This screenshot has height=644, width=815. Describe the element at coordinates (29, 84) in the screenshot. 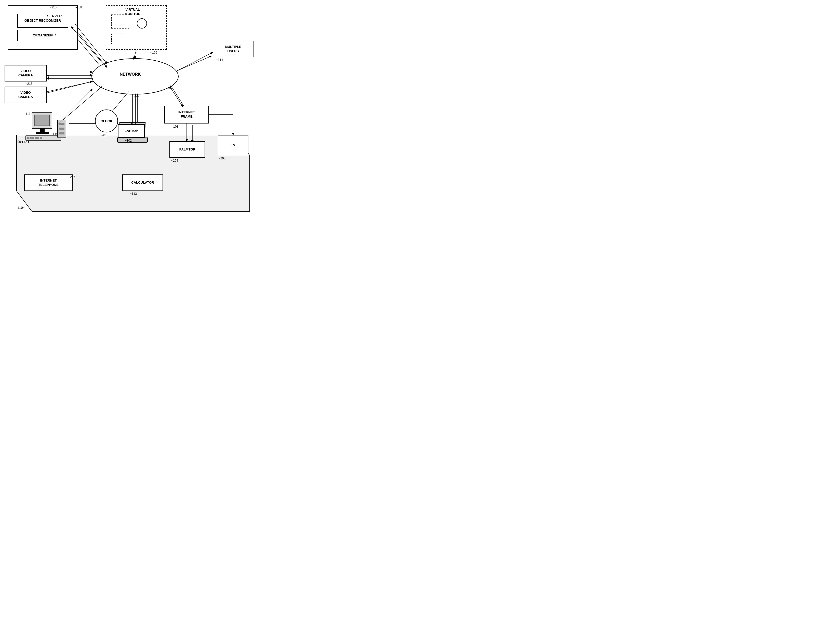

I see `ref-213: ~213` at that location.